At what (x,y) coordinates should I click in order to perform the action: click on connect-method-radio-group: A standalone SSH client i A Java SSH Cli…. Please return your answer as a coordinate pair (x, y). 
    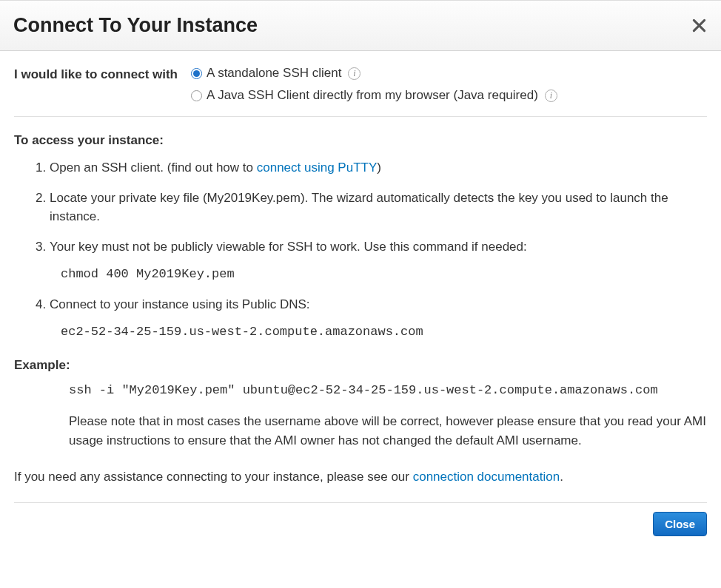
    Looking at the image, I should click on (375, 84).